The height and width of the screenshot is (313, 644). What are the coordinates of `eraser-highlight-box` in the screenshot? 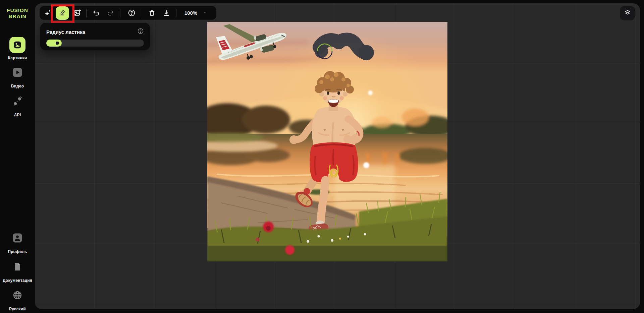 It's located at (63, 14).